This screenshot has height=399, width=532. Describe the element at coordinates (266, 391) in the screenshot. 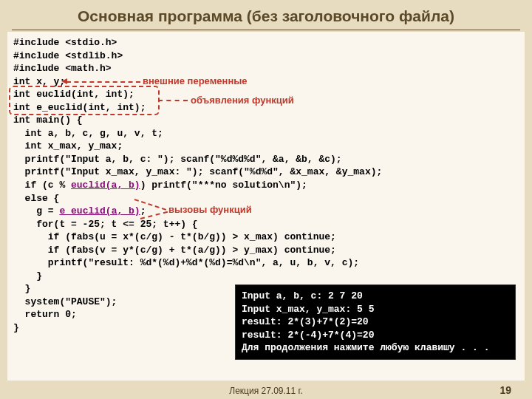

I see `footer-text: Лекция 27.09.11 г.` at that location.